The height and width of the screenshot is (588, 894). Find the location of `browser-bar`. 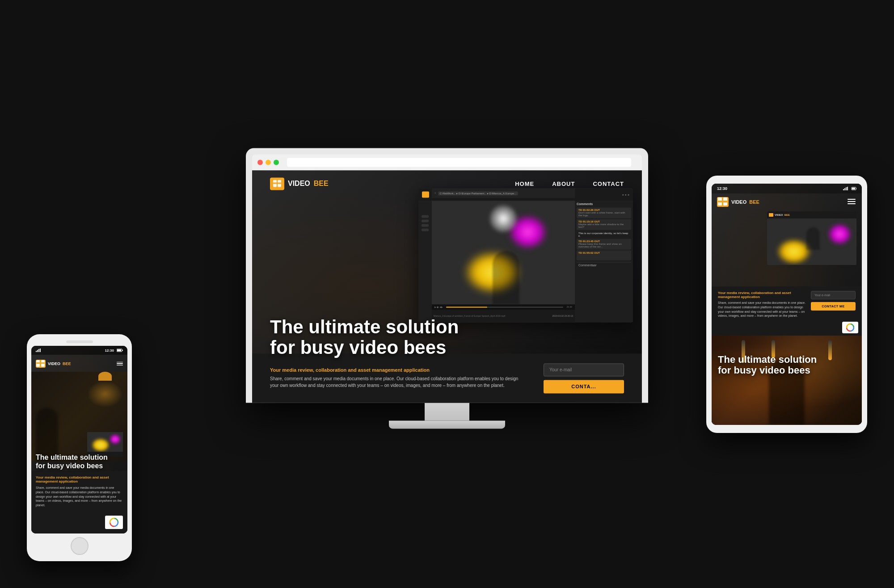

browser-bar is located at coordinates (447, 162).